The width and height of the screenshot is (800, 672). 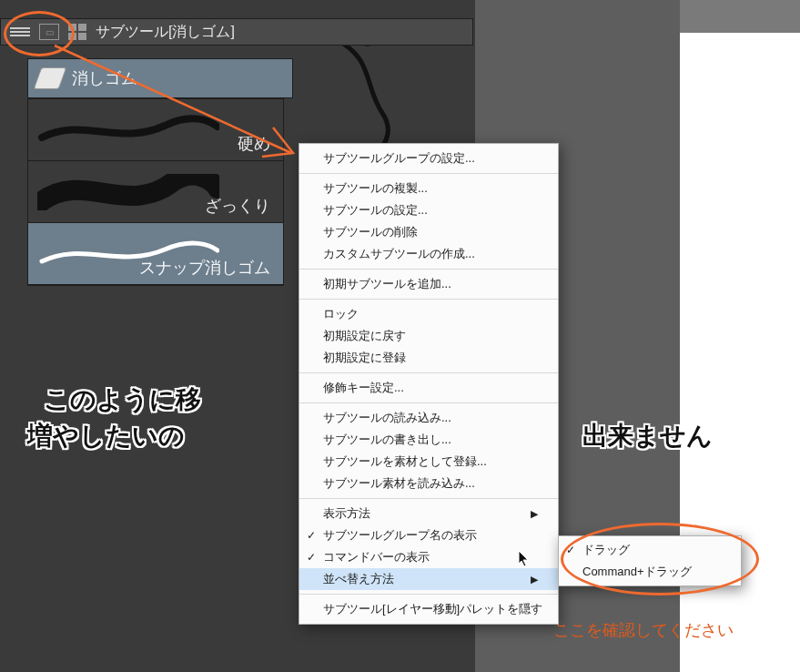 I want to click on menu-label: サブツールグループの設定..., so click(x=399, y=158).